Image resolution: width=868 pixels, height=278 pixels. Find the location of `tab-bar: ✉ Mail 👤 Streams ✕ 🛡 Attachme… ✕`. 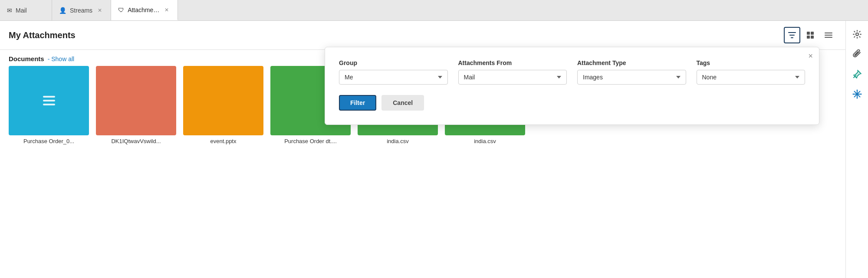

tab-bar: ✉ Mail 👤 Streams ✕ 🛡 Attachme… ✕ is located at coordinates (434, 10).